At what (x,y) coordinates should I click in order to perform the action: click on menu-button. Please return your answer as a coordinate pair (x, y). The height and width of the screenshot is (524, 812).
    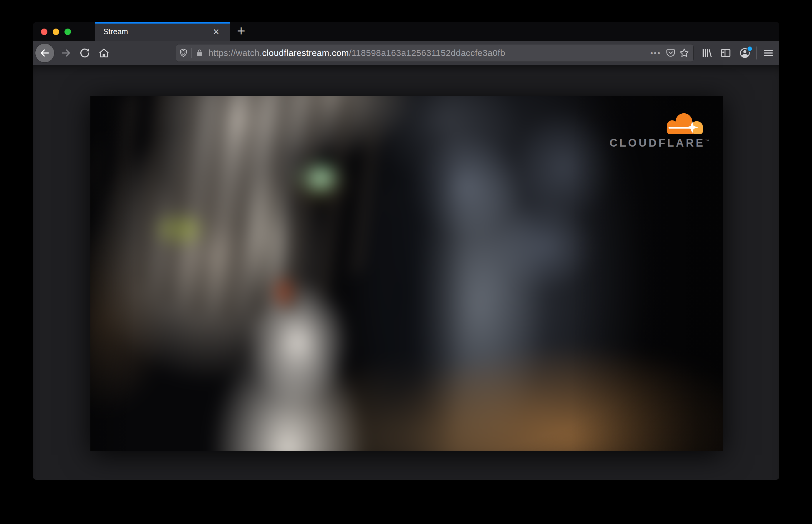
    Looking at the image, I should click on (768, 53).